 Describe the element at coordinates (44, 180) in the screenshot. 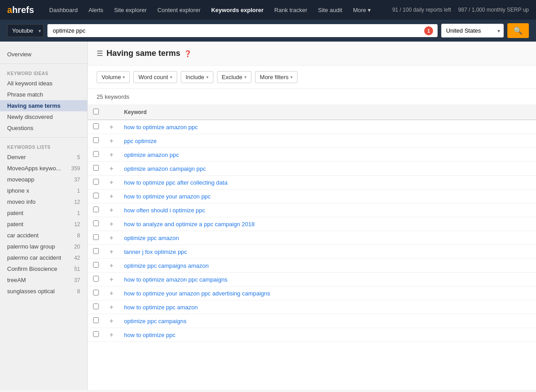

I see `sidebar-list-item-2: moveoapp37` at that location.